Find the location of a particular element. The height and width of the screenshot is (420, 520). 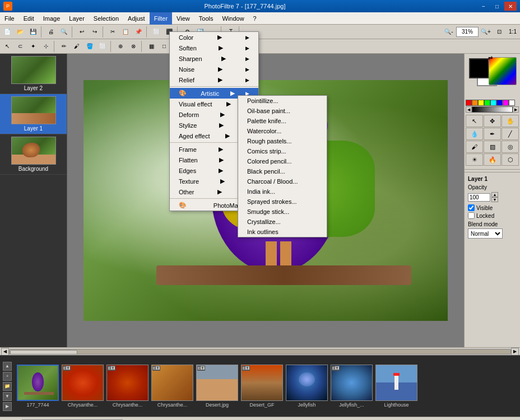

menu-adjust: Adjust is located at coordinates (137, 18).